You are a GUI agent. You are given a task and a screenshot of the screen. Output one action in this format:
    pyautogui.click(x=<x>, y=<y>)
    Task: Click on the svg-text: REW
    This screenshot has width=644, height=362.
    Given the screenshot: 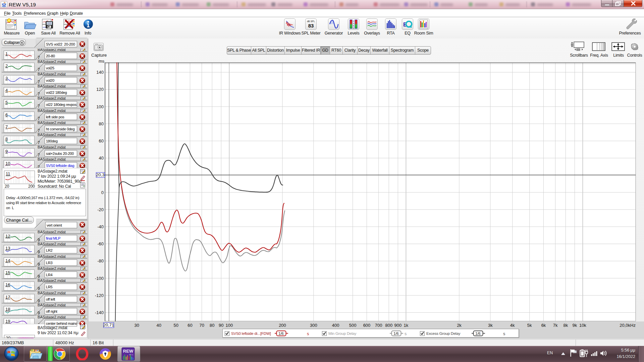 What is the action you would take?
    pyautogui.click(x=128, y=351)
    